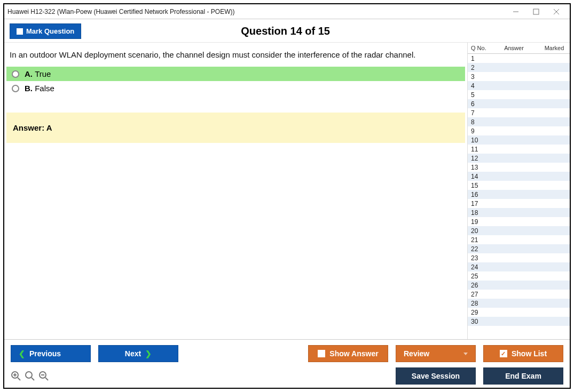 The height and width of the screenshot is (392, 574). I want to click on question-list-row: 16, so click(519, 194).